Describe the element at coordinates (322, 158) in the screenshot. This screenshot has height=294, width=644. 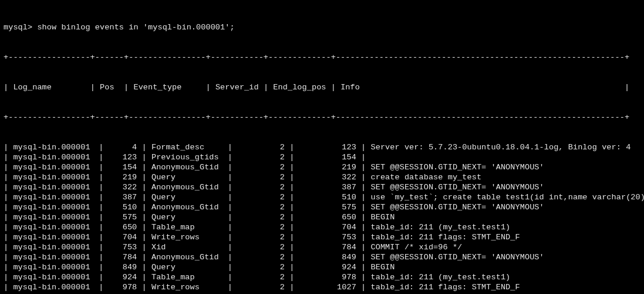
I see `table-row: | mysql-bin.000001 | 123 | Previous_gtid…` at that location.